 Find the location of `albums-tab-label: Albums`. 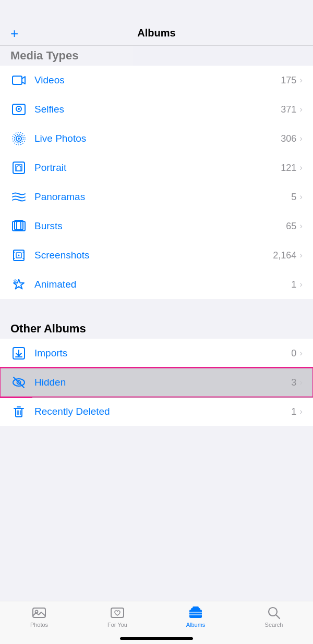

albums-tab-label: Albums is located at coordinates (196, 625).